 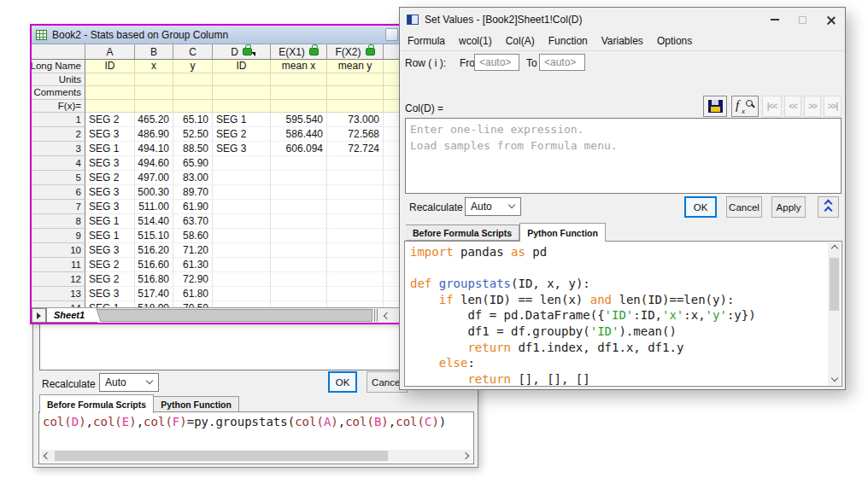 What do you see at coordinates (154, 52) in the screenshot?
I see `column-header-b: B` at bounding box center [154, 52].